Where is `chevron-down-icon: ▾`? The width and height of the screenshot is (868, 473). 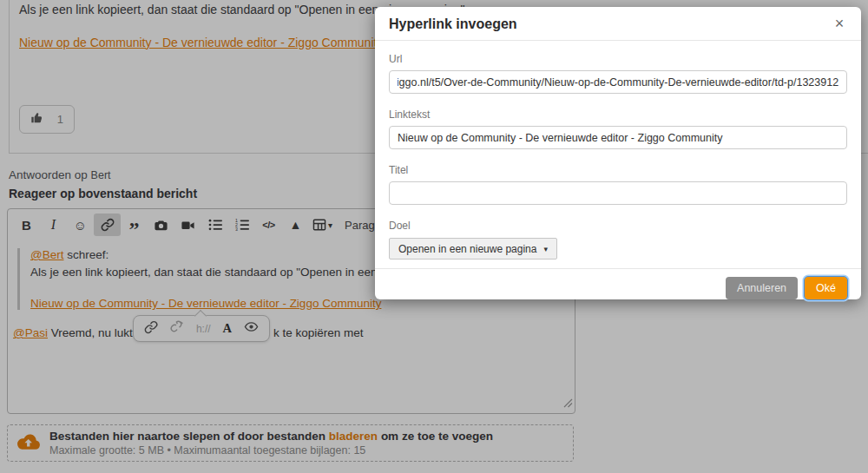 chevron-down-icon: ▾ is located at coordinates (545, 249).